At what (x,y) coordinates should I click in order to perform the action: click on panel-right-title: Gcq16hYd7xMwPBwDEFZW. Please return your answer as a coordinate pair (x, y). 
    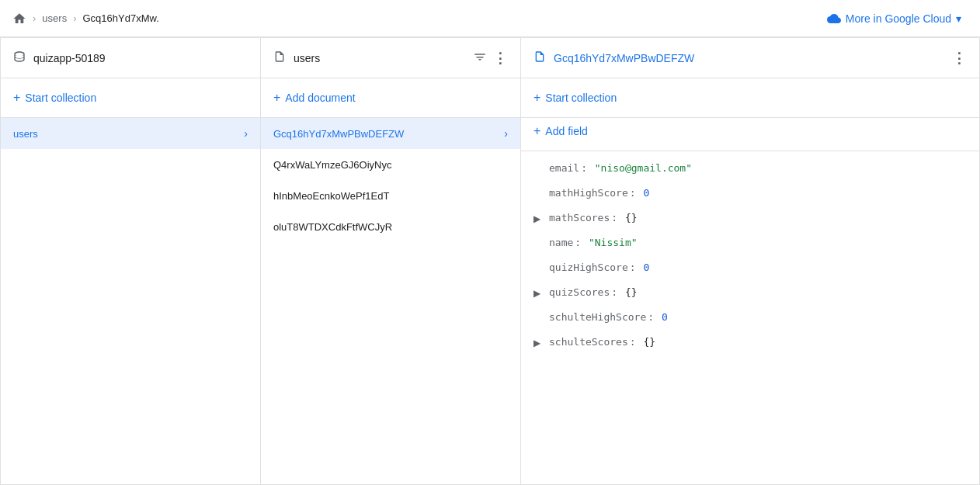
    Looking at the image, I should click on (624, 58).